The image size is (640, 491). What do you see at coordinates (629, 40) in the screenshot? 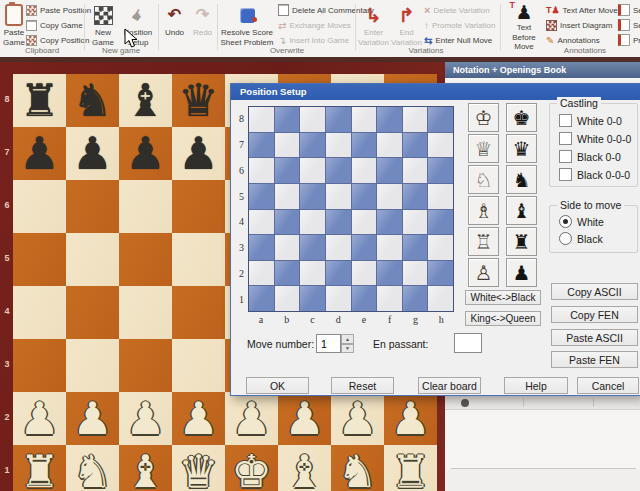
I see `ribbon-cut-item-3: Pre` at bounding box center [629, 40].